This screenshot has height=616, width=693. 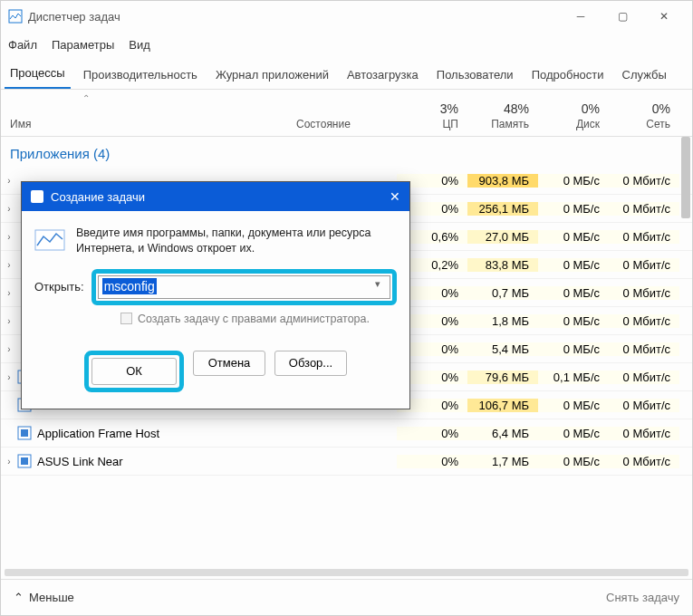 What do you see at coordinates (346, 597) in the screenshot?
I see `footer: ⌃ Меньше Снять задачу` at bounding box center [346, 597].